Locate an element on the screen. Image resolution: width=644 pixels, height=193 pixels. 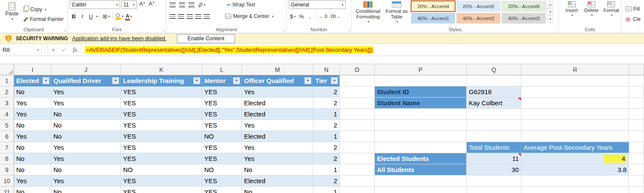
cell-i11: No is located at coordinates (32, 190).